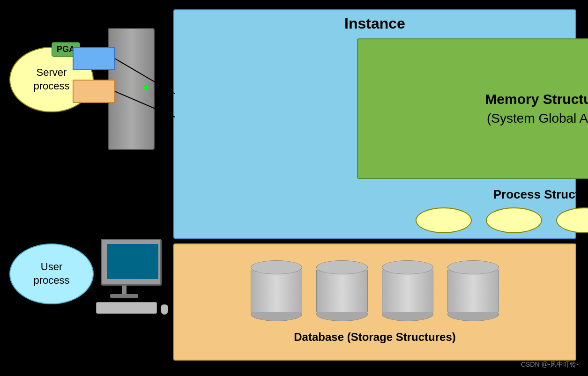 The width and height of the screenshot is (588, 376). What do you see at coordinates (375, 22) in the screenshot?
I see `instance-title: Instance` at bounding box center [375, 22].